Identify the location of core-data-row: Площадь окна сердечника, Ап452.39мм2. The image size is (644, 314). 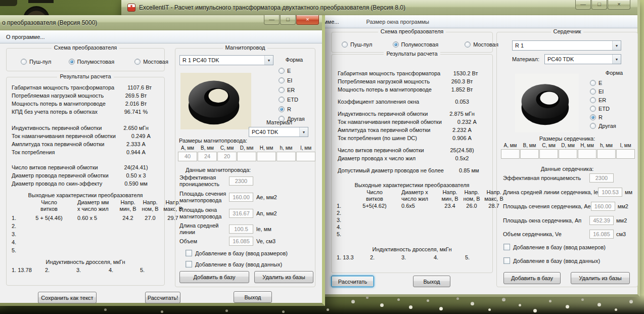
(568, 220).